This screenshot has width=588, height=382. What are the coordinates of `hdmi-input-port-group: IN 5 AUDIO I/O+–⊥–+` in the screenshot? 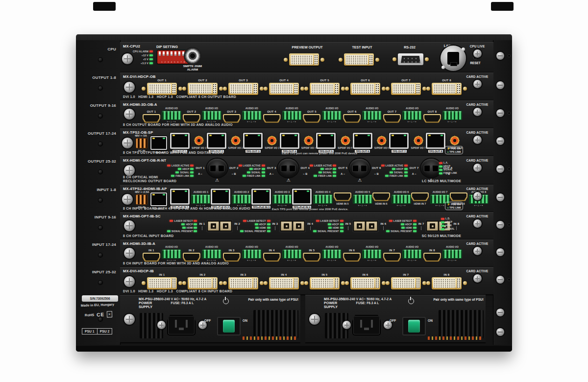 It's located at (322, 254).